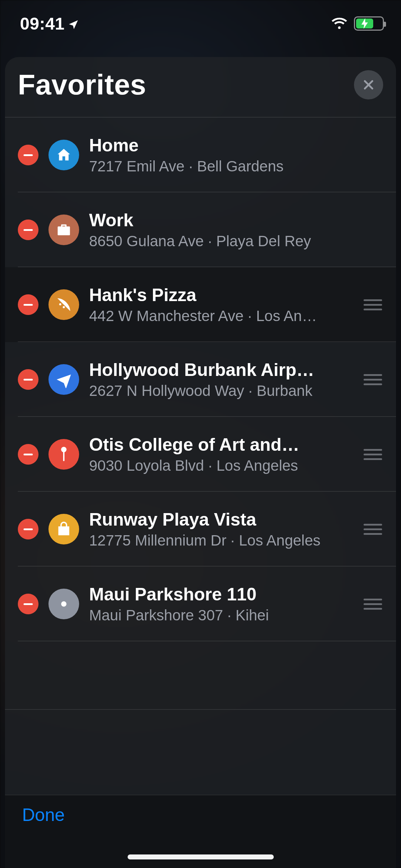  Describe the element at coordinates (200, 305) in the screenshot. I see `favorite-row: Hank's Pizza442 W Manchester Ave · Los A…` at that location.